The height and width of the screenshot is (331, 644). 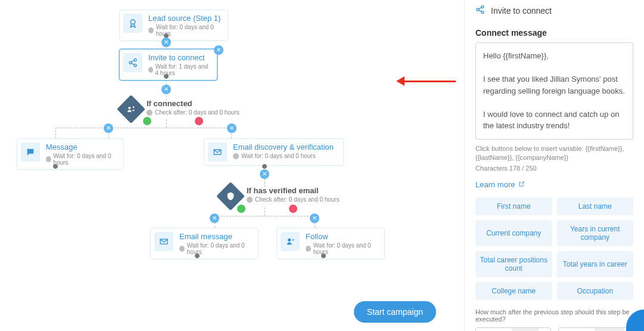 What do you see at coordinates (217, 152) in the screenshot?
I see `mail-check-icon` at bounding box center [217, 152].